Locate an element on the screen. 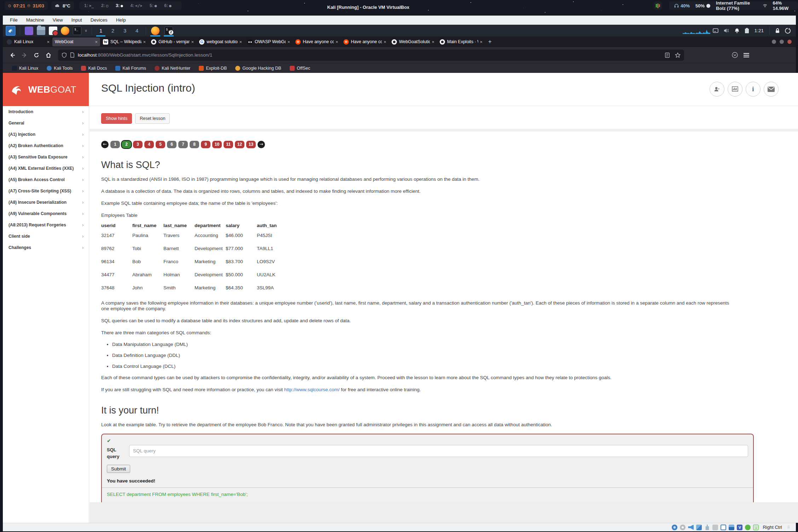  workspace-button-3: 3 is located at coordinates (125, 30).